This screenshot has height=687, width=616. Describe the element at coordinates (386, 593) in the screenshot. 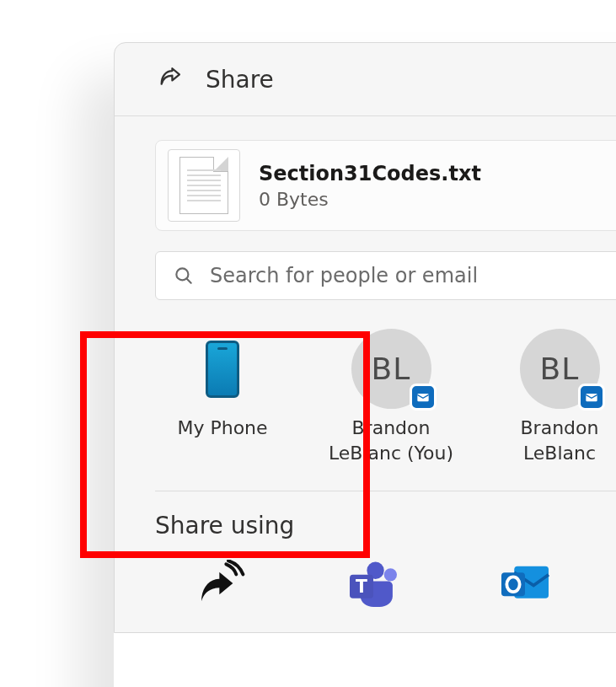

I see `share-apps: T` at that location.